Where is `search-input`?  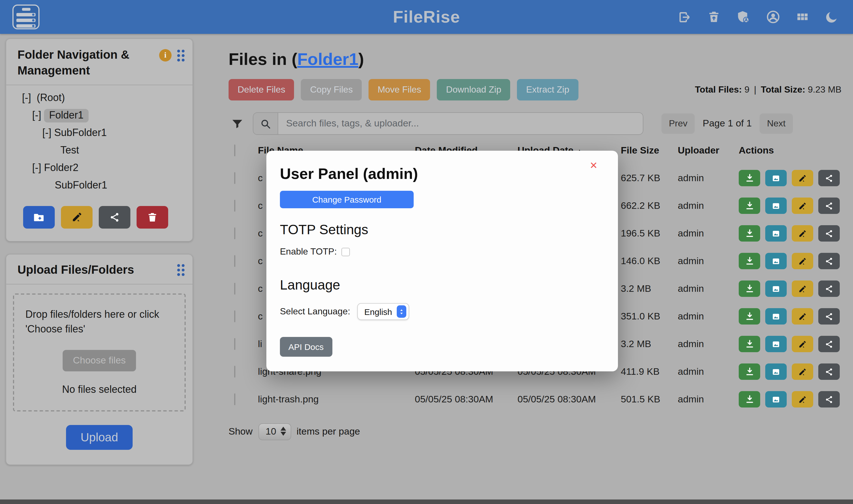 search-input is located at coordinates (460, 124).